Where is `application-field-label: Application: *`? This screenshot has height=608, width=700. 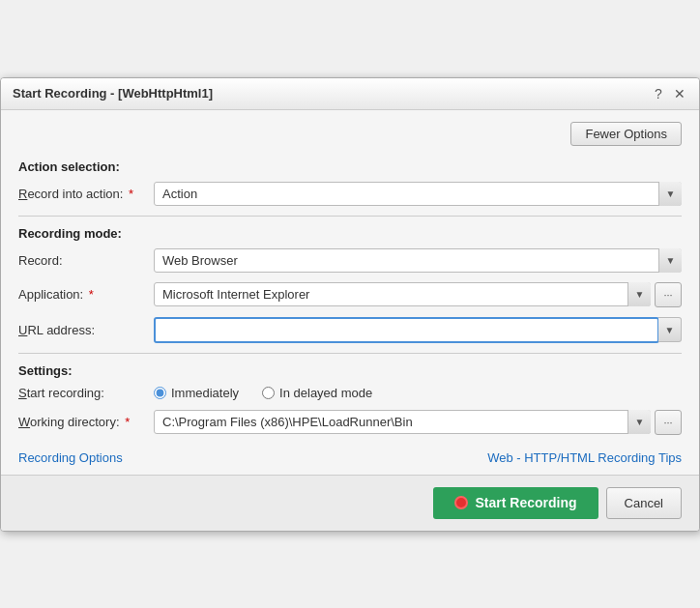
application-field-label: Application: * is located at coordinates (86, 294).